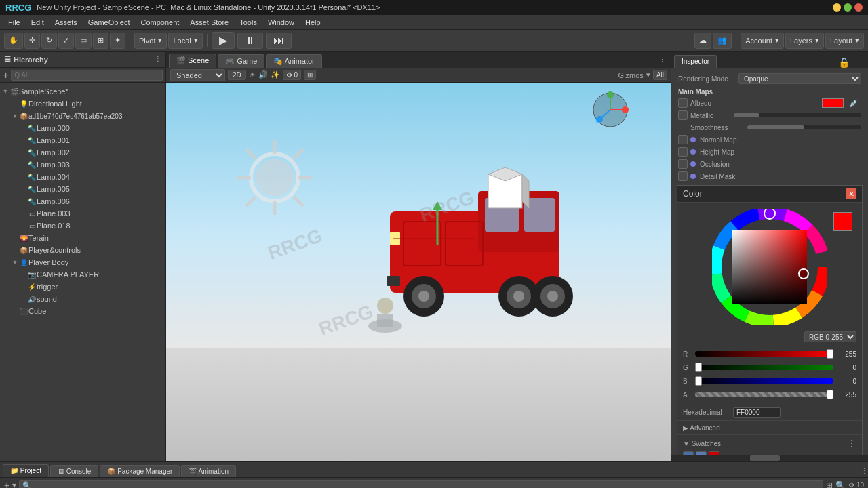  Describe the element at coordinates (722, 41) in the screenshot. I see `collab-icon: 👥` at that location.